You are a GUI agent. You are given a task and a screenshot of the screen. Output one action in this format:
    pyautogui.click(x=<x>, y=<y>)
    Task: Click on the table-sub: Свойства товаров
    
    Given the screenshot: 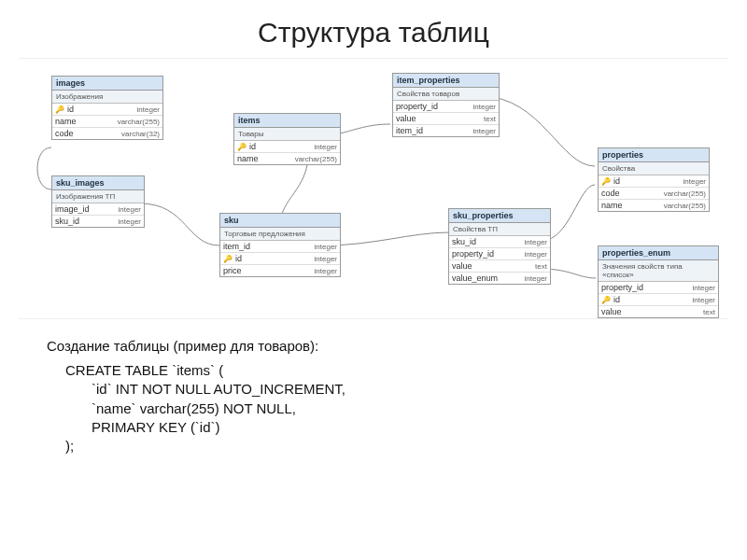 What is the action you would take?
    pyautogui.click(x=446, y=94)
    